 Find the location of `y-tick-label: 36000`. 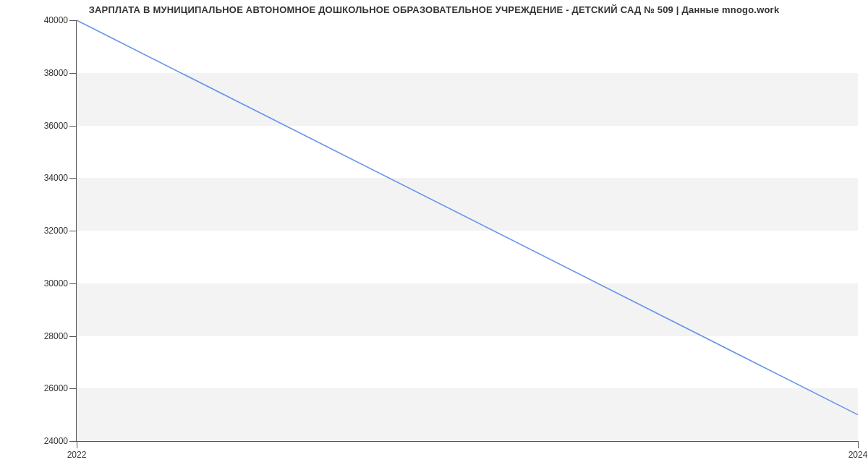

y-tick-label: 36000 is located at coordinates (56, 126).